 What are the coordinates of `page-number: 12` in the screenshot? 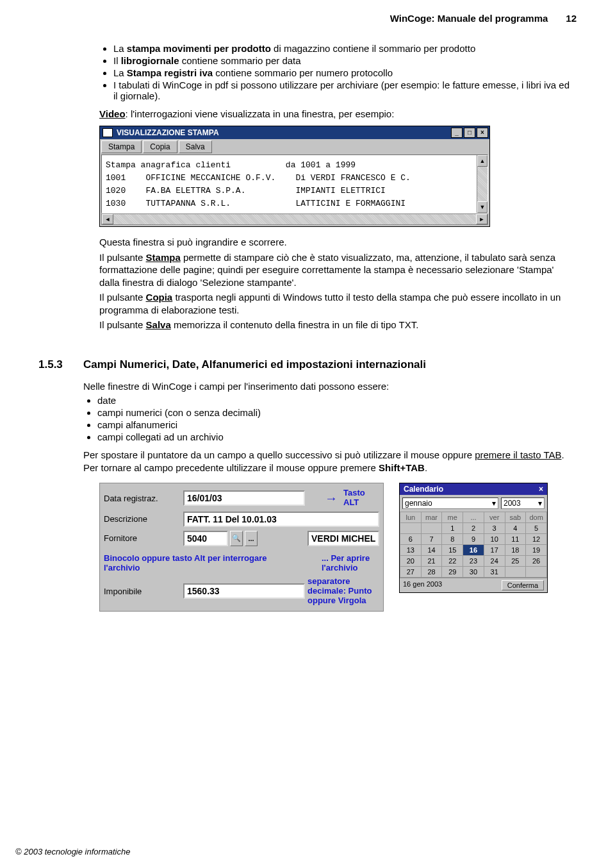 It's located at (571, 18).